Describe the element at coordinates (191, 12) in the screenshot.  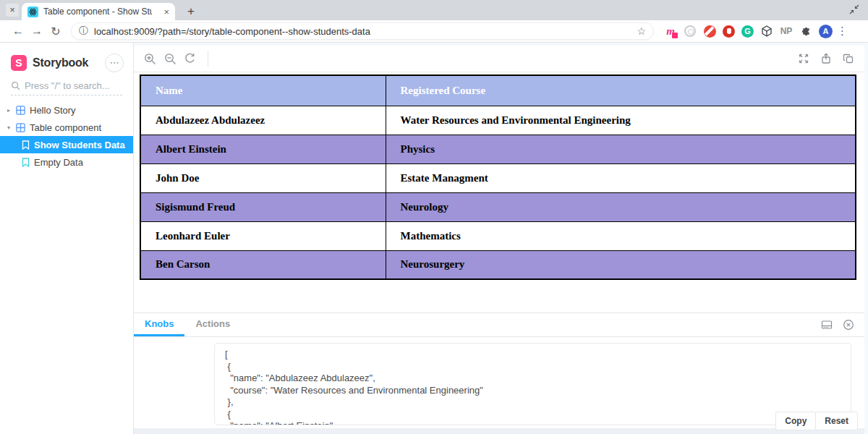
I see `new-tab-button: +` at that location.